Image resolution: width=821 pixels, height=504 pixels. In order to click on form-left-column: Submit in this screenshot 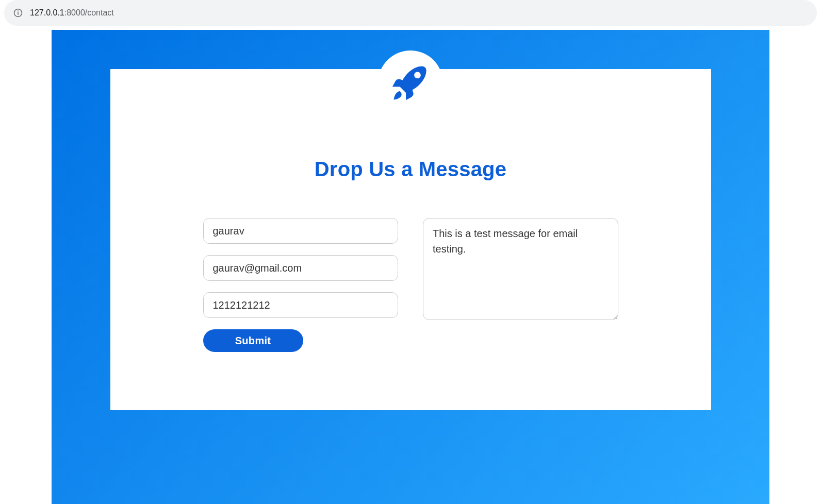, I will do `click(301, 285)`.